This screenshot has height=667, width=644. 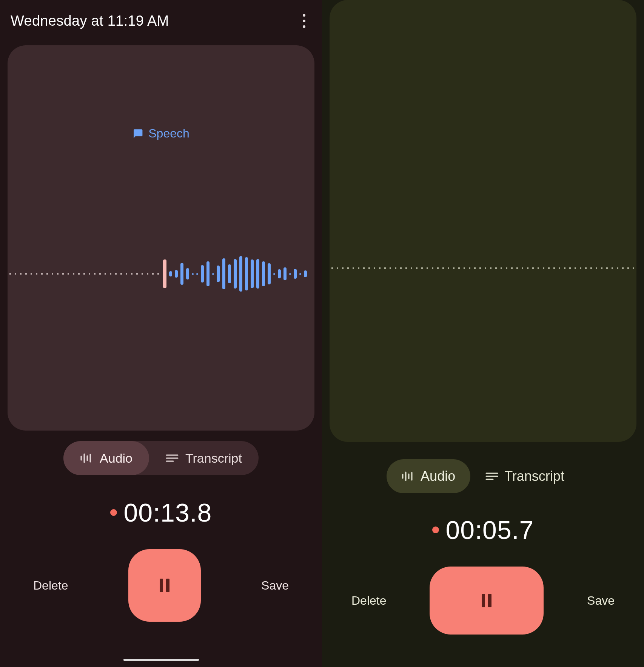 What do you see at coordinates (235, 274) in the screenshot?
I see `waveform-bars` at bounding box center [235, 274].